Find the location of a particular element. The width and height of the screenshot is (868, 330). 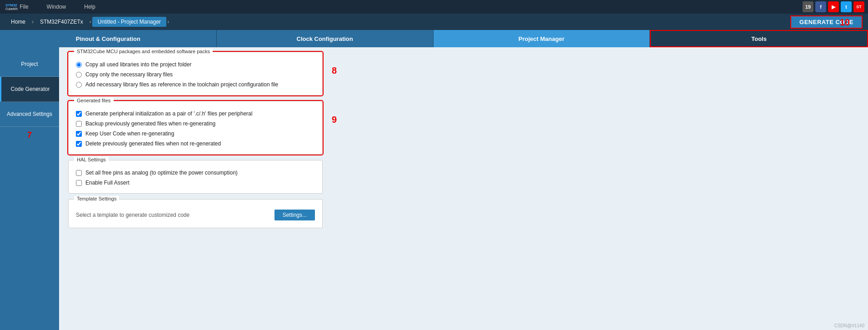

menu-window: Window is located at coordinates (56, 7).